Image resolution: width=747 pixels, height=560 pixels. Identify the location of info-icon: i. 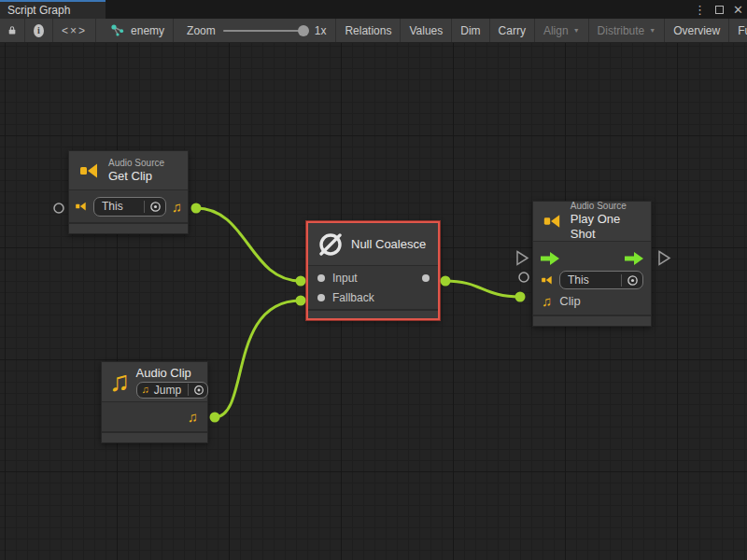
(39, 31).